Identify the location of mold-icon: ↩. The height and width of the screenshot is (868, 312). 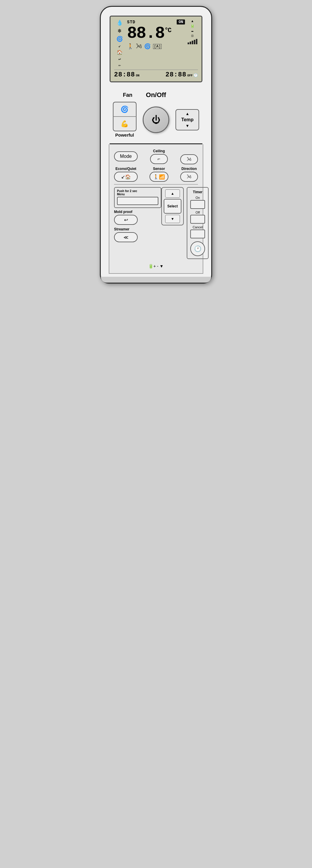
(126, 220).